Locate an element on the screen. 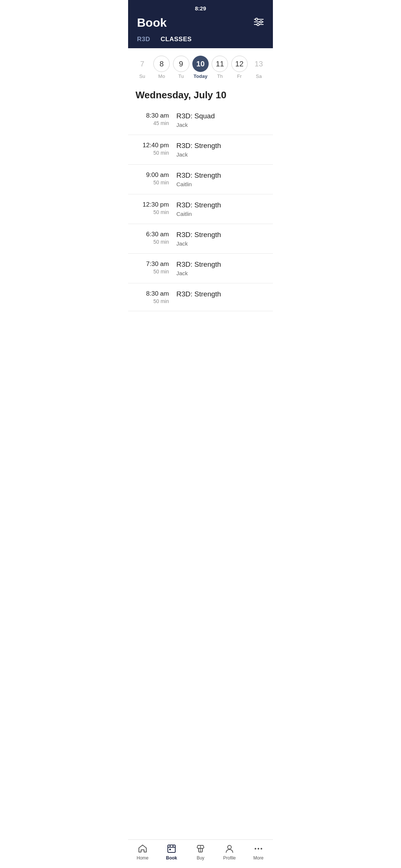  class-item-7: 8:30 am 50 min R3D: Strength is located at coordinates (200, 297).